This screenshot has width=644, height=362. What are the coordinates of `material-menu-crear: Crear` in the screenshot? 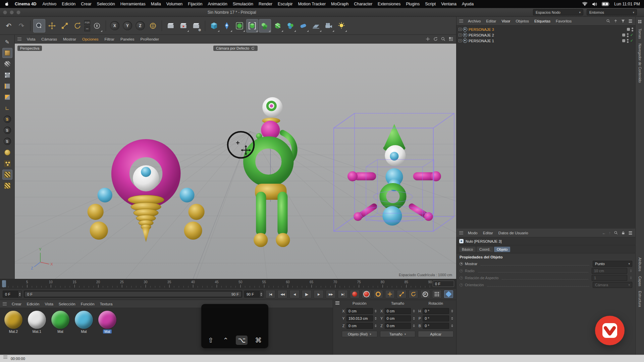 It's located at (17, 304).